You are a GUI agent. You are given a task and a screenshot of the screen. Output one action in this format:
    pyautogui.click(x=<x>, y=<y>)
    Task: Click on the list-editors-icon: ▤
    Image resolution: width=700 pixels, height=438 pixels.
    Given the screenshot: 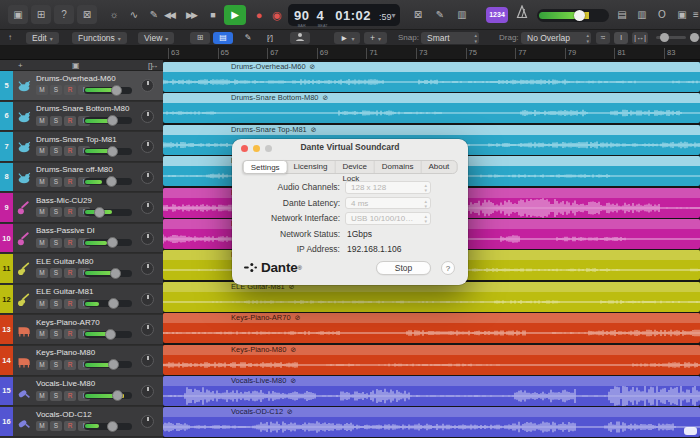 What is the action you would take?
    pyautogui.click(x=622, y=14)
    